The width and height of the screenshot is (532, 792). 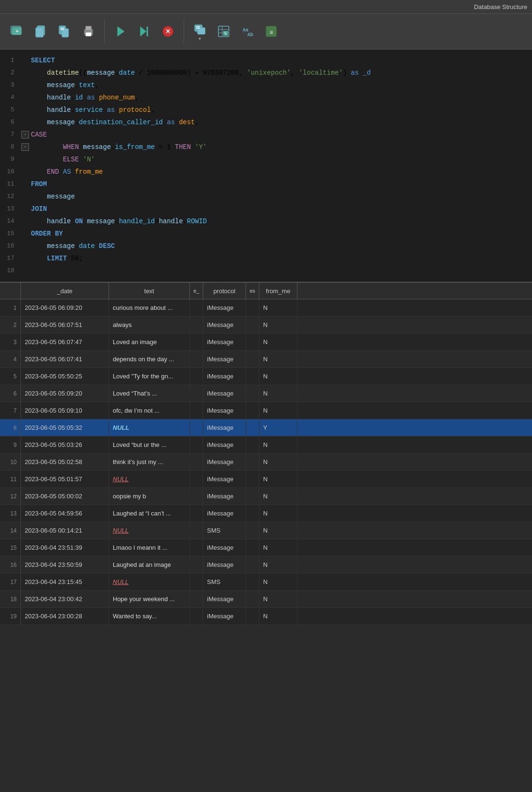 I want to click on run-to-end-button, so click(x=144, y=31).